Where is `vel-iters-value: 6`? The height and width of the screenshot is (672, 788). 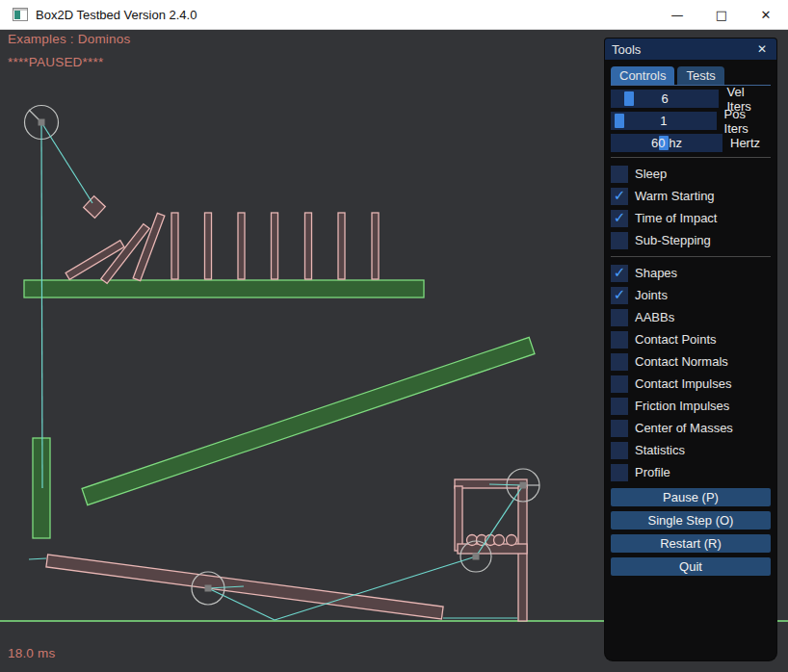
vel-iters-value: 6 is located at coordinates (665, 98).